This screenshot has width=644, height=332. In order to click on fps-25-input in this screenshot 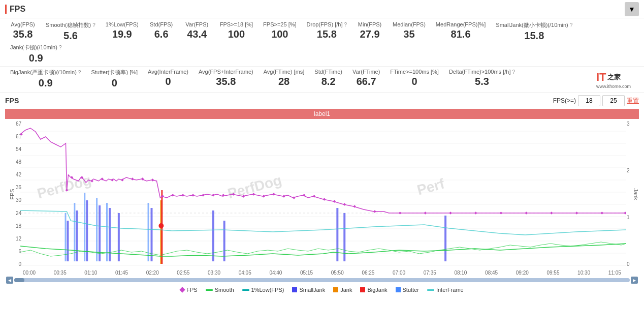, I will do `click(614, 101)`.